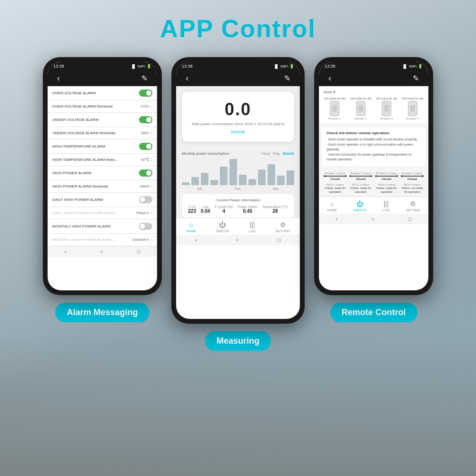  Describe the element at coordinates (59, 66) in the screenshot. I see `left-time: 13:38` at that location.